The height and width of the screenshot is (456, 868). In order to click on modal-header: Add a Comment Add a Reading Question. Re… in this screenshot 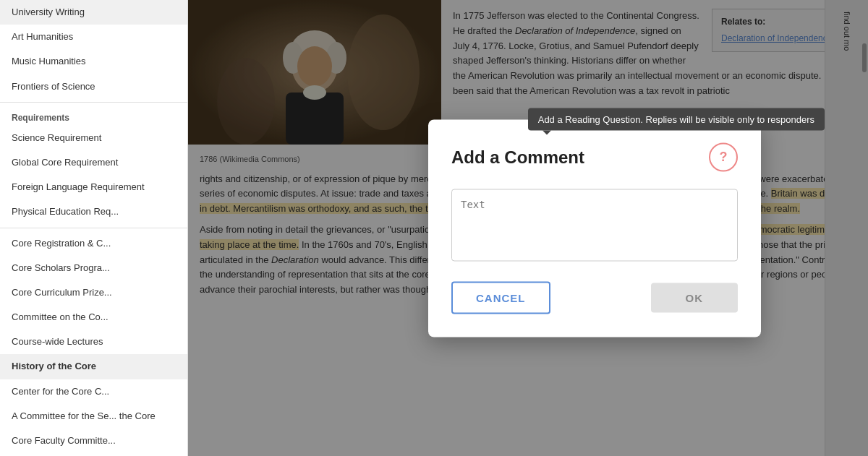, I will do `click(595, 157)`.